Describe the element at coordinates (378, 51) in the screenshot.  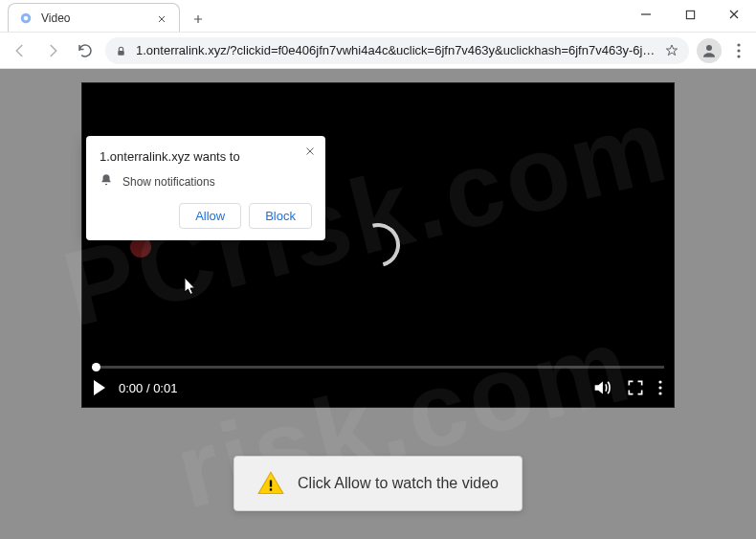
I see `address-bar: 1.onterralink.xyz/?clickid=f0e406jfn7vwh…` at that location.